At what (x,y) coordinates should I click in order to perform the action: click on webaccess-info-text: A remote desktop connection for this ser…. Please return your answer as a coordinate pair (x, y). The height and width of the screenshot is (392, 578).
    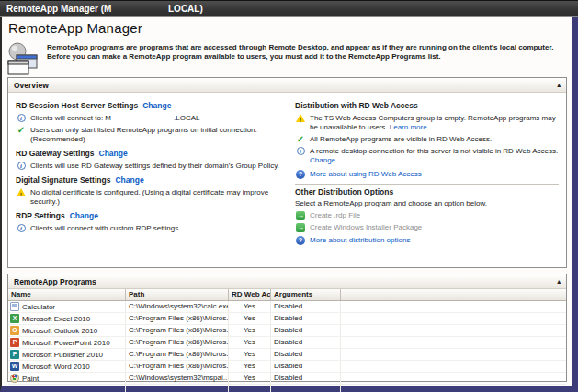
    Looking at the image, I should click on (434, 151).